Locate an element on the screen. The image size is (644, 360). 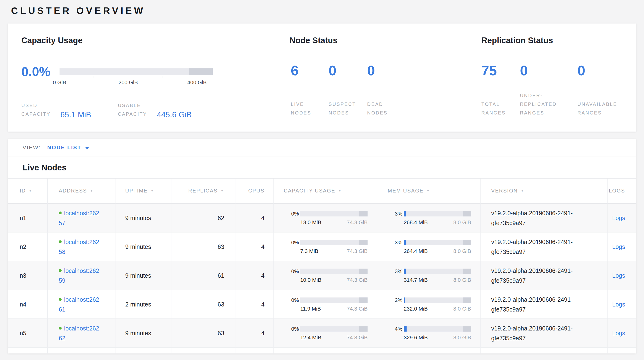
memory-used-value: 264.4 MiB is located at coordinates (416, 251).